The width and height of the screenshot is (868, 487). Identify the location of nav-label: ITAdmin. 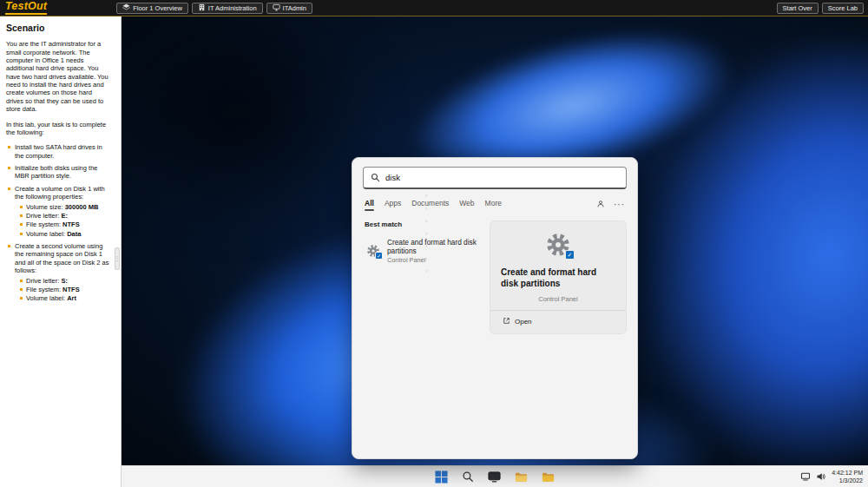
(295, 9).